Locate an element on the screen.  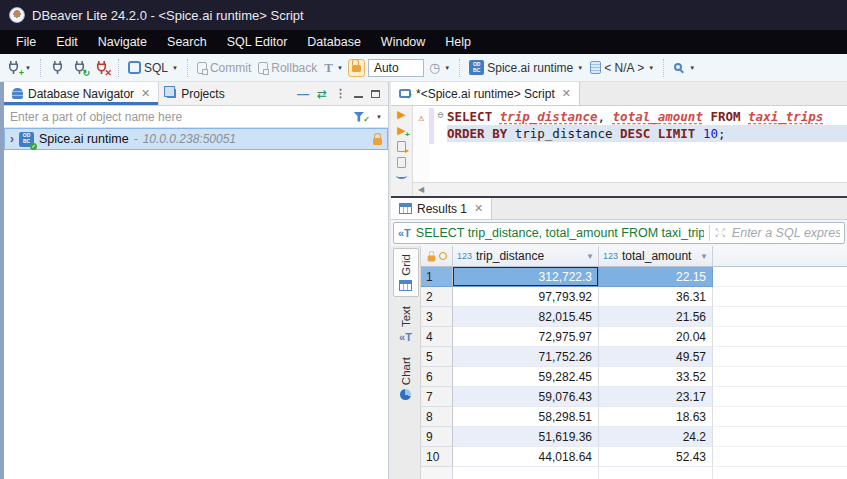
rollback-button: Rollback is located at coordinates (288, 68).